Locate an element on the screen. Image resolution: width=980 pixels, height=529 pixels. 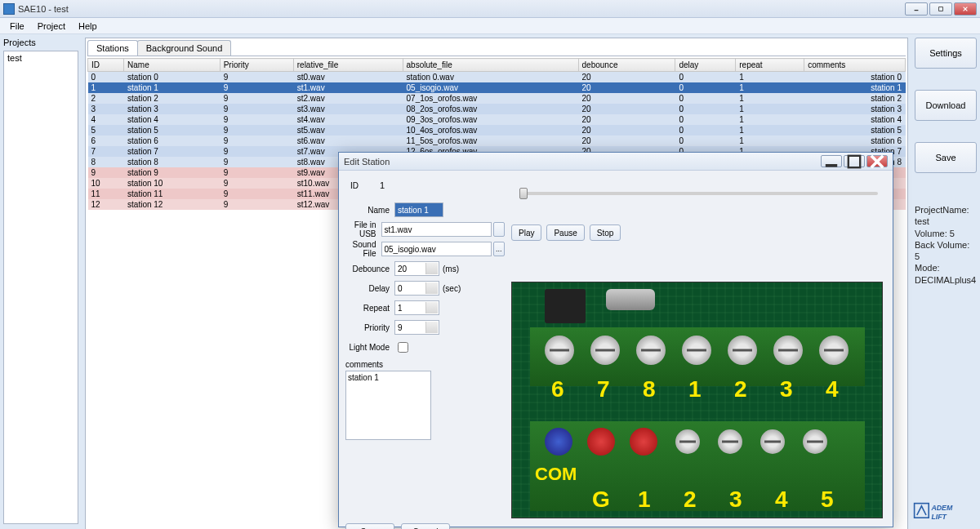
pause-button: Pause is located at coordinates (565, 233).